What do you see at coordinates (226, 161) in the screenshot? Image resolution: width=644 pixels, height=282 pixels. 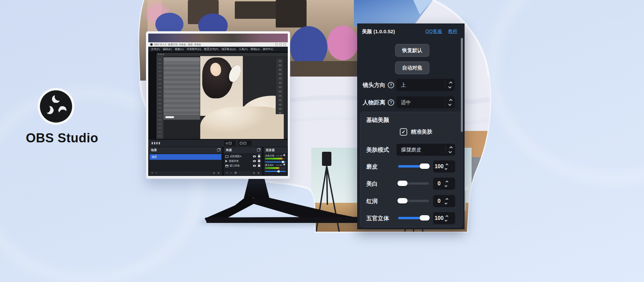 I see `video-capture-icon` at bounding box center [226, 161].